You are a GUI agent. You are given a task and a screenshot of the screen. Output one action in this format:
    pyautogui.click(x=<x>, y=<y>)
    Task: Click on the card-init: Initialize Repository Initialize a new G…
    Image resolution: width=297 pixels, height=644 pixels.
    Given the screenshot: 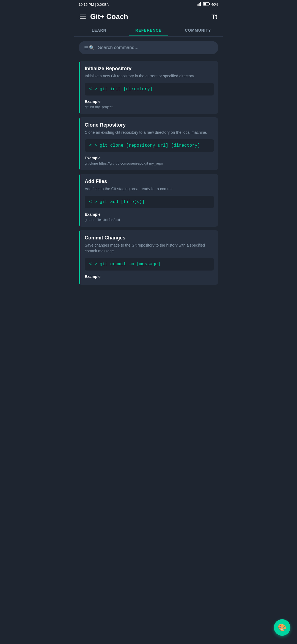 What is the action you would take?
    pyautogui.click(x=148, y=88)
    